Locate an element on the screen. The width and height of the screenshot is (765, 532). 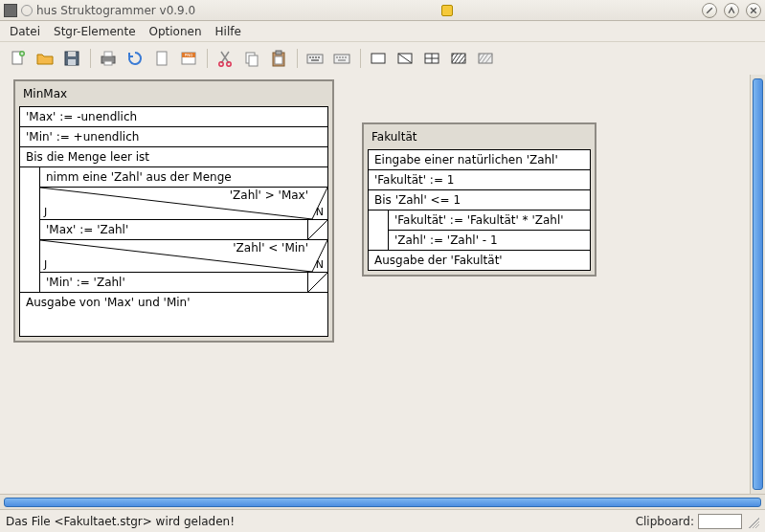
statement-row: Ausgabe der 'Fakultät' is located at coordinates (479, 260).